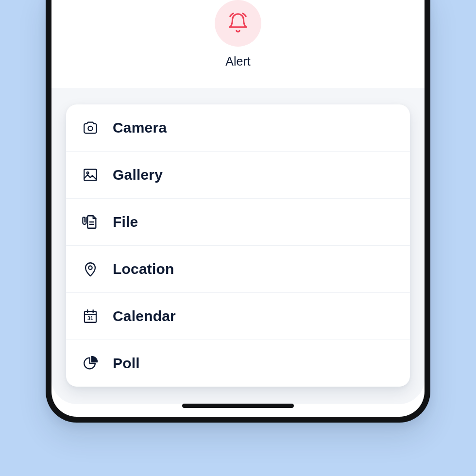 The image size is (476, 476). What do you see at coordinates (144, 316) in the screenshot?
I see `menu-item-label: Calendar` at bounding box center [144, 316].